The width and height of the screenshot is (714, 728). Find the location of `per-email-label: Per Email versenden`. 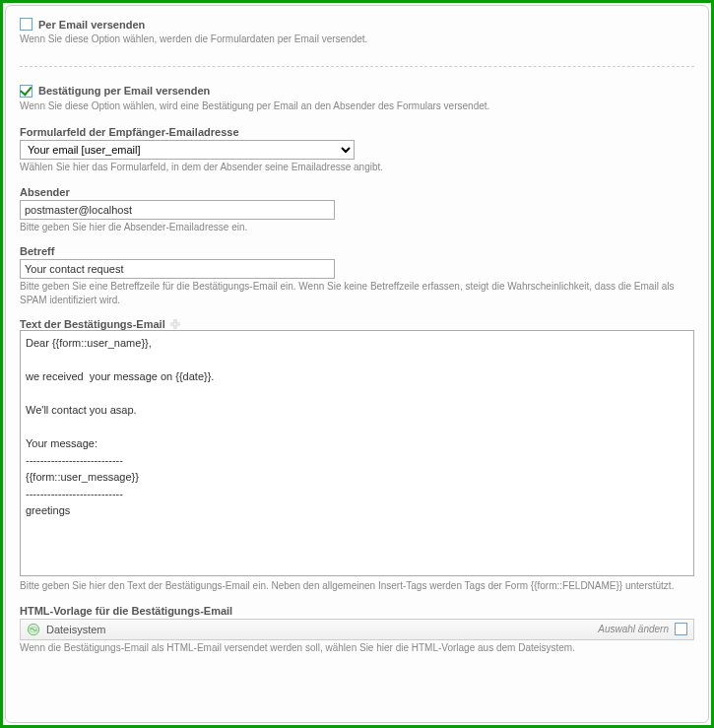

per-email-label: Per Email versenden is located at coordinates (92, 25).